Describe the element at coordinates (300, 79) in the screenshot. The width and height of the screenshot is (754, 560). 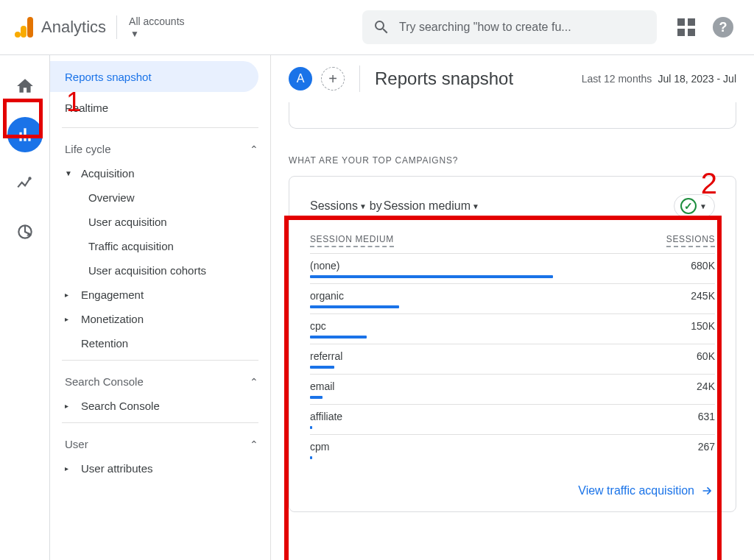
I see `avatar: A` at that location.